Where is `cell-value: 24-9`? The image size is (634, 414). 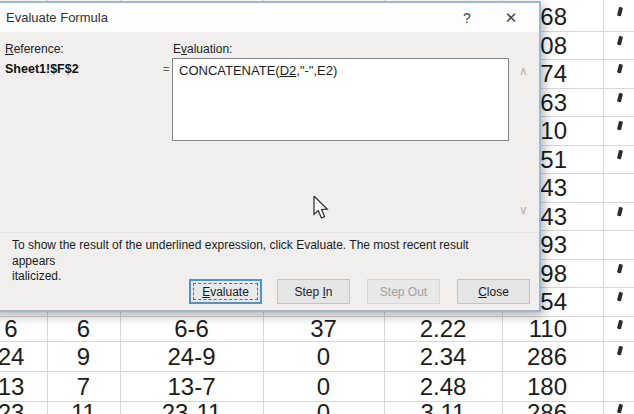 cell-value: 24-9 is located at coordinates (192, 357).